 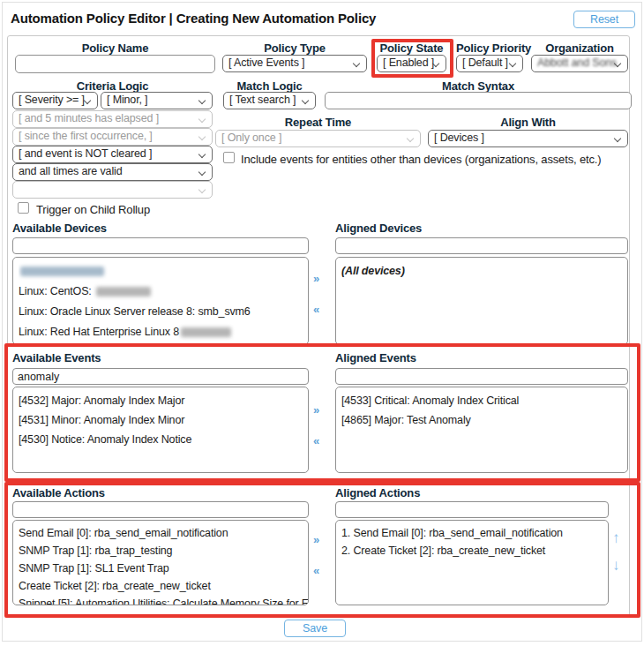 I want to click on align-with-label: Align With, so click(x=528, y=122).